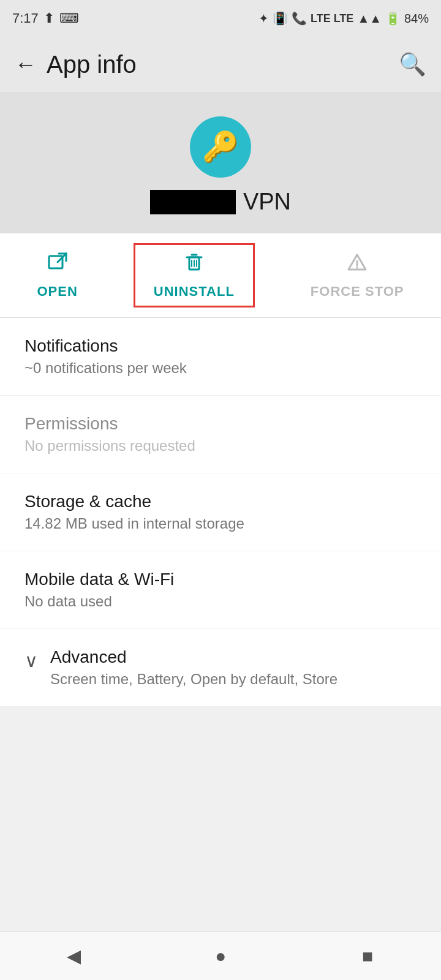 This screenshot has height=980, width=441. What do you see at coordinates (194, 292) in the screenshot?
I see `uninstall-label: UNINSTALL` at bounding box center [194, 292].